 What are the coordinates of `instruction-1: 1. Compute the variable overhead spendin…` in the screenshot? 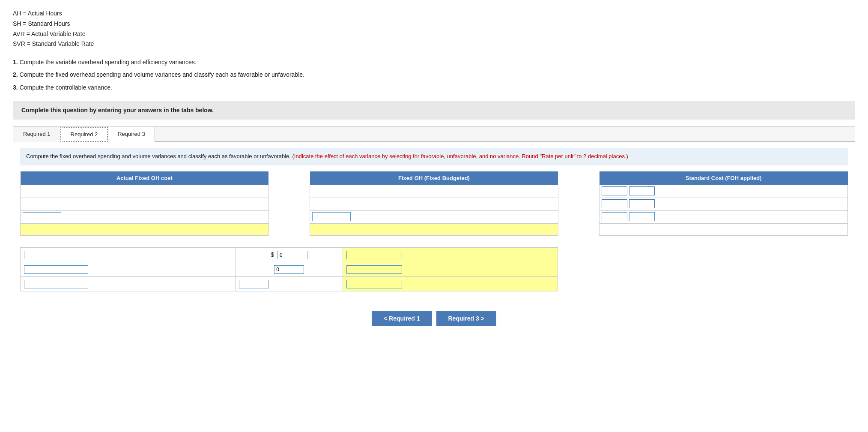 It's located at (434, 63).